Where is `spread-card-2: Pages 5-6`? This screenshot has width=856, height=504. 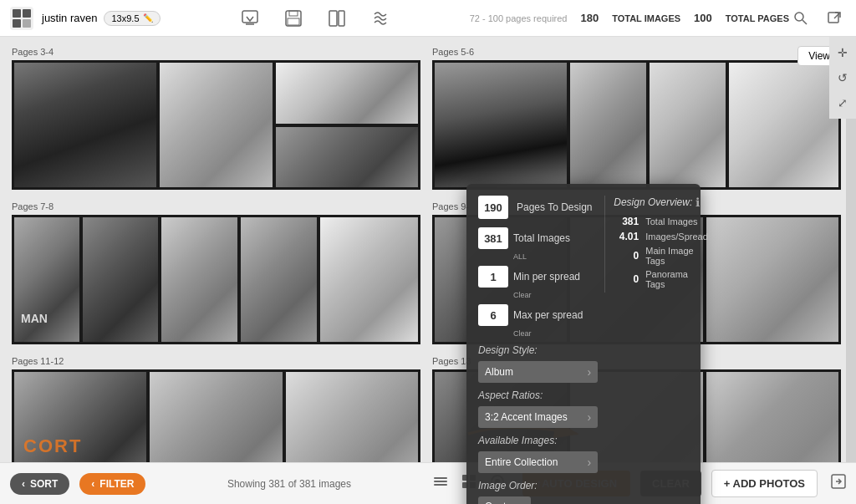 spread-card-2: Pages 5-6 is located at coordinates (637, 119).